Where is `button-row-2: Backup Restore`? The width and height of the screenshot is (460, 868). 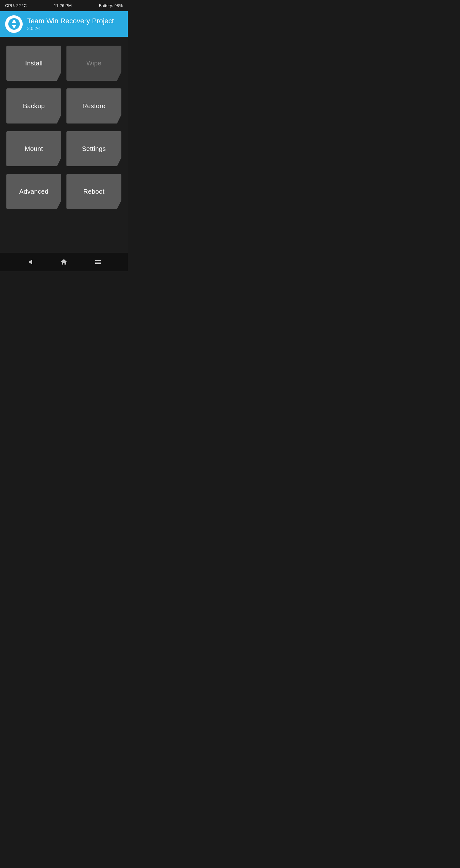 button-row-2: Backup Restore is located at coordinates (64, 106).